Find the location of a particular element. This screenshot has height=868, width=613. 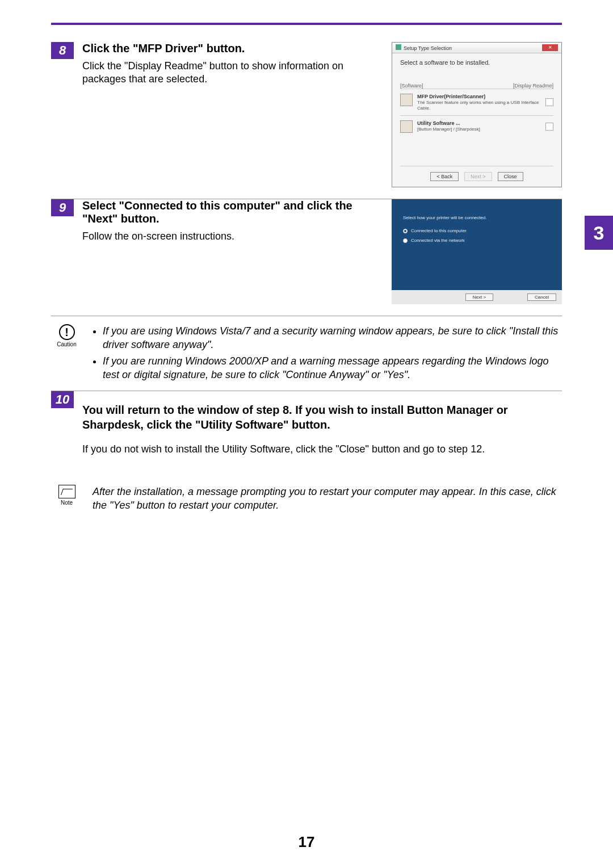

utility-desc: [Button Manager] / [Sharpdesk] is located at coordinates (448, 129).